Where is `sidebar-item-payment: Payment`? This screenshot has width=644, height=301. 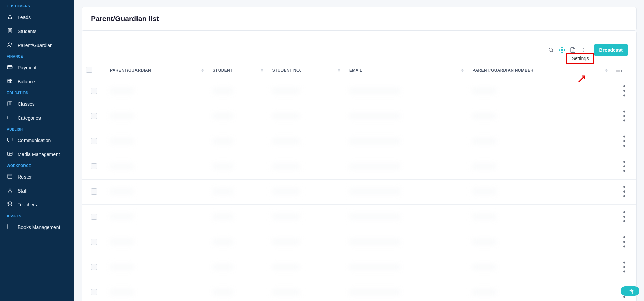
sidebar-item-payment: Payment is located at coordinates (37, 67).